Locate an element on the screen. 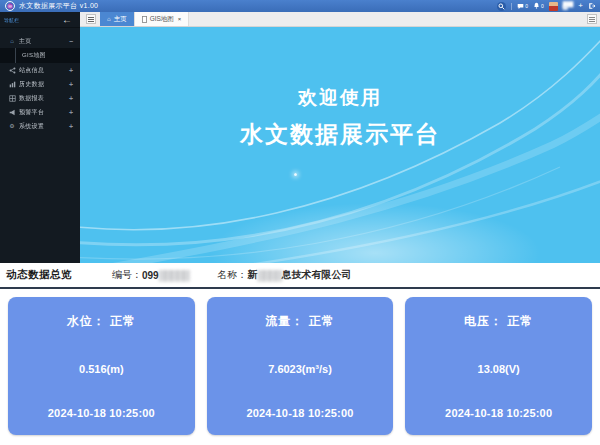 The width and height of the screenshot is (600, 445). gear-icon: ⚙ is located at coordinates (12, 126).